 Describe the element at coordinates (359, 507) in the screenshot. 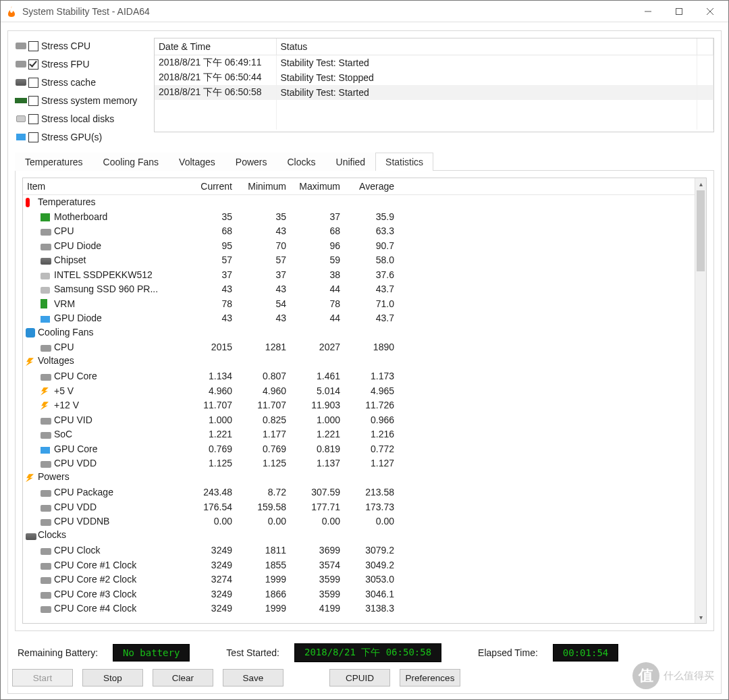

I see `stat-row: CPU VDD 176.54 159.58 177.71 173.73` at that location.